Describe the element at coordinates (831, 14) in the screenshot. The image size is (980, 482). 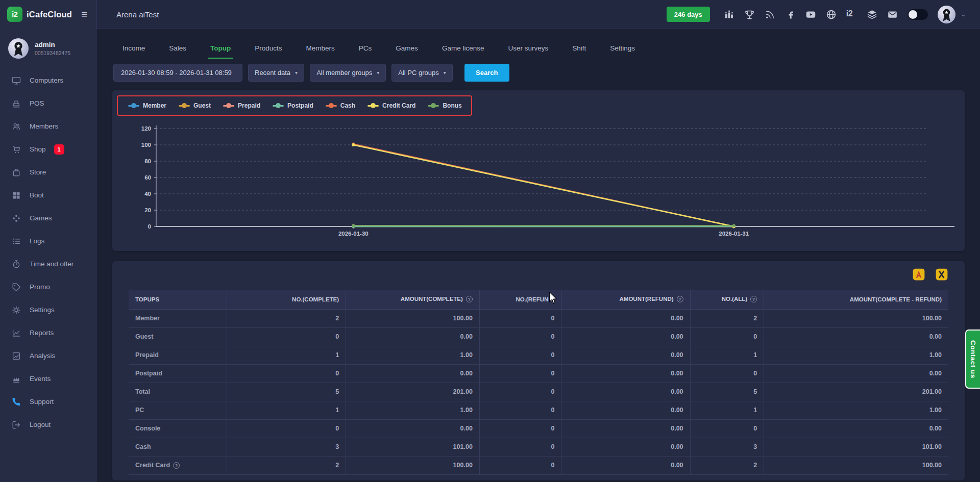
I see `globe-icon` at that location.